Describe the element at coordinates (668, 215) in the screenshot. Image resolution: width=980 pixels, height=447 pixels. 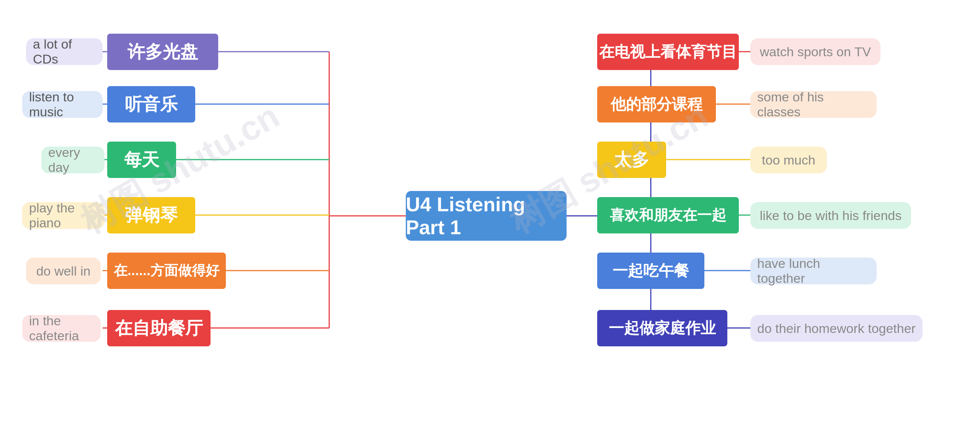
I see `node-r4: 喜欢和朋友在一起` at that location.